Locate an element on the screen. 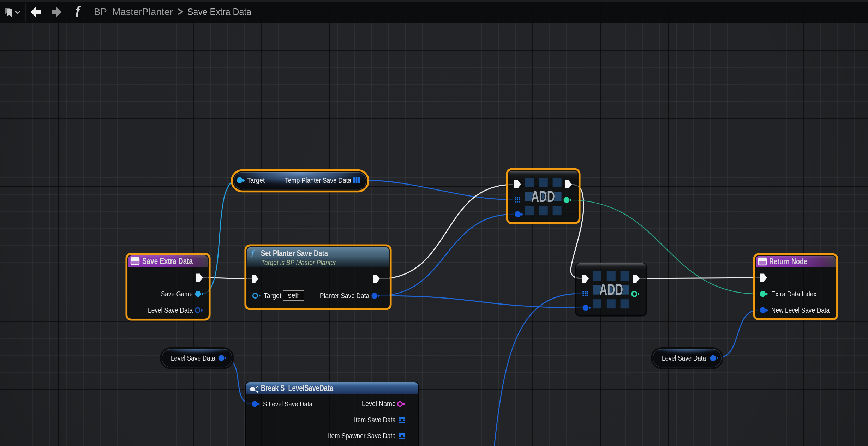 Image resolution: width=868 pixels, height=446 pixels. svg-text: Temp Planter Save Data is located at coordinates (318, 180).